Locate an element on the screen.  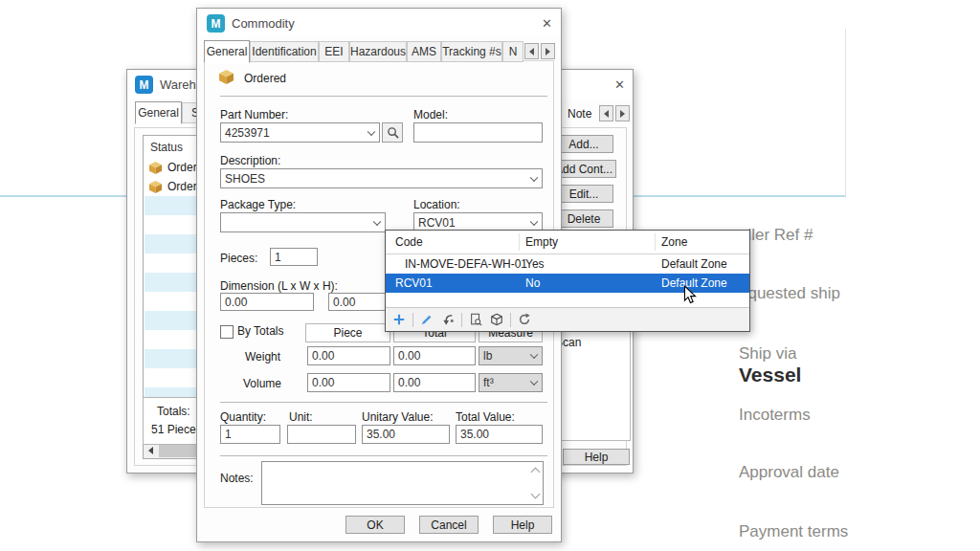
popup-cell-empty: No is located at coordinates (532, 283).